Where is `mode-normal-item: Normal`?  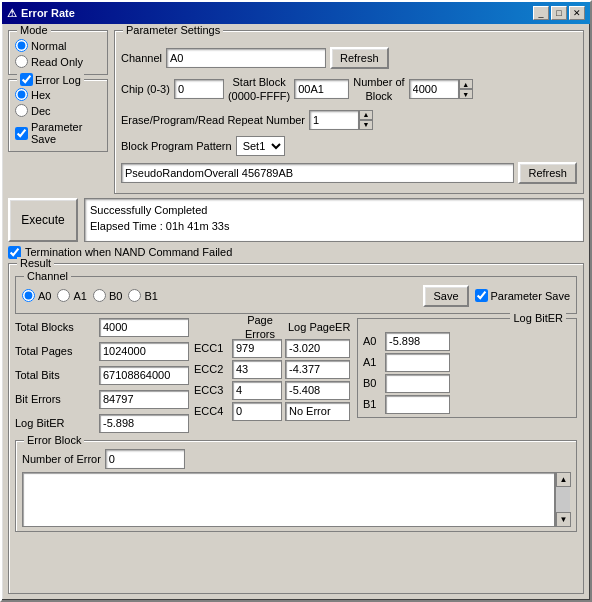
mode-normal-item: Normal is located at coordinates (58, 46).